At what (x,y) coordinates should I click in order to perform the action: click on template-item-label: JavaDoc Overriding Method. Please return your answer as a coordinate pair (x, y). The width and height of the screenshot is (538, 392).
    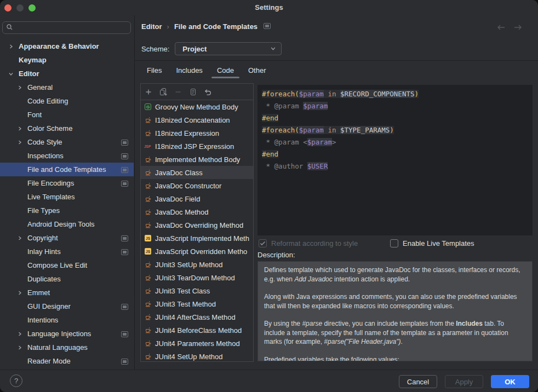
    Looking at the image, I should click on (199, 226).